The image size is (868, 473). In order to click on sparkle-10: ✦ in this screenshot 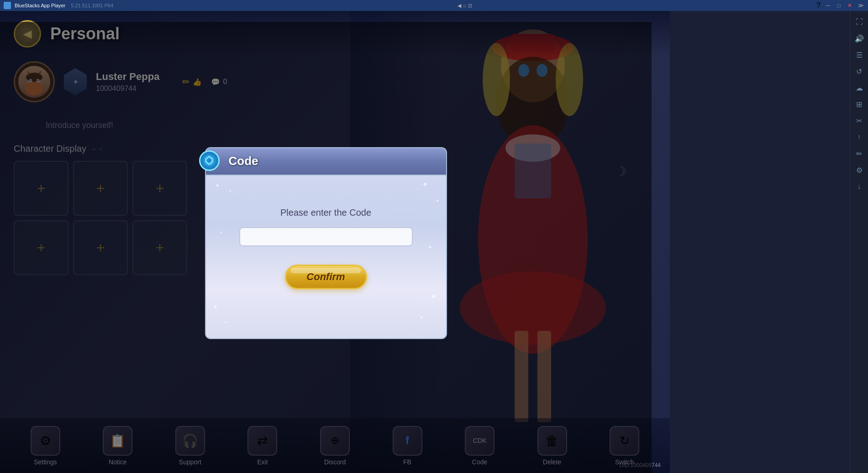, I will do `click(430, 247)`.